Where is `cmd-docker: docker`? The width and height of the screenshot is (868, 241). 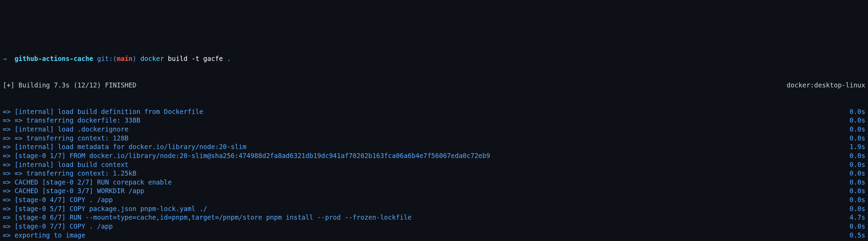
cmd-docker: docker is located at coordinates (152, 59).